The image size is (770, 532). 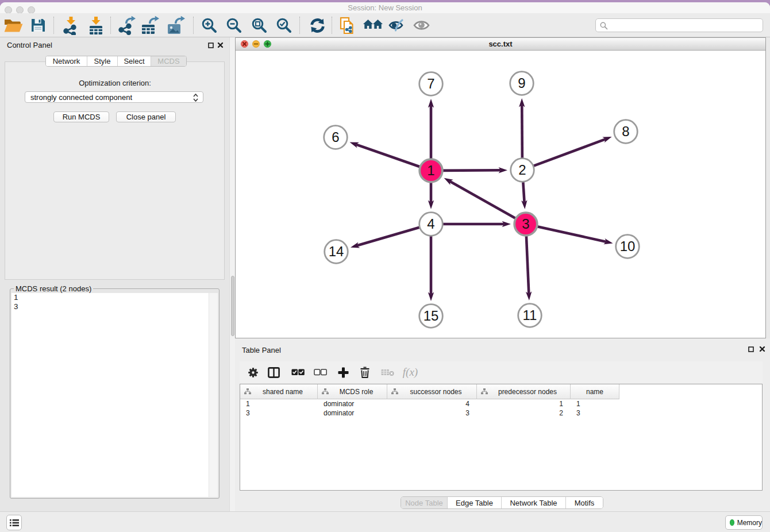 What do you see at coordinates (501, 372) in the screenshot?
I see `table-toolbar: f(x)` at bounding box center [501, 372].